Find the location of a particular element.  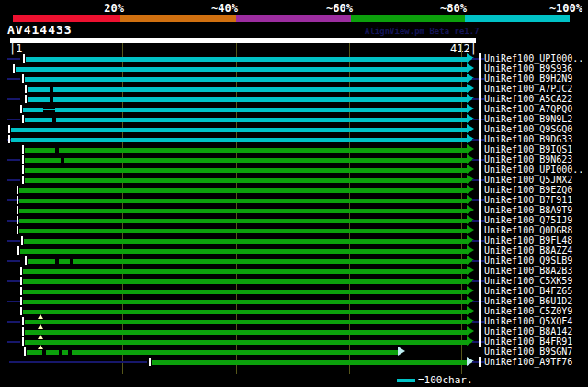

subject-label: UniRef100_B9N9L2 is located at coordinates (528, 120).